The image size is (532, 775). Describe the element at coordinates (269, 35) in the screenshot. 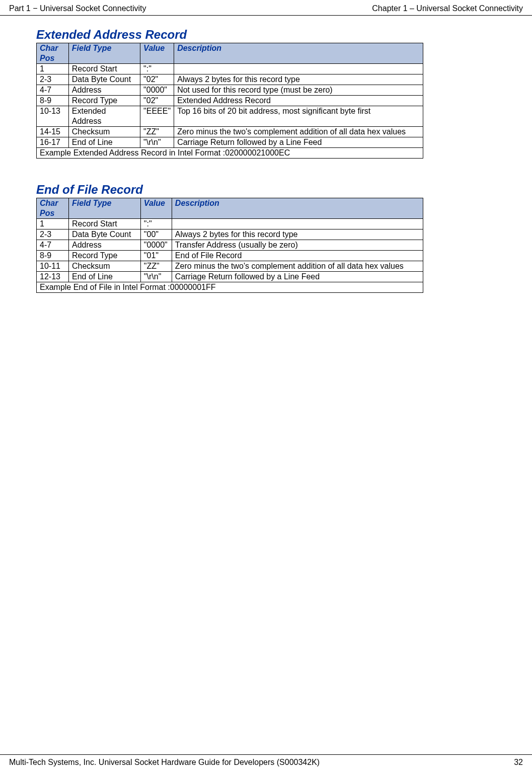

I see `section1-title: Extended Address Record` at that location.